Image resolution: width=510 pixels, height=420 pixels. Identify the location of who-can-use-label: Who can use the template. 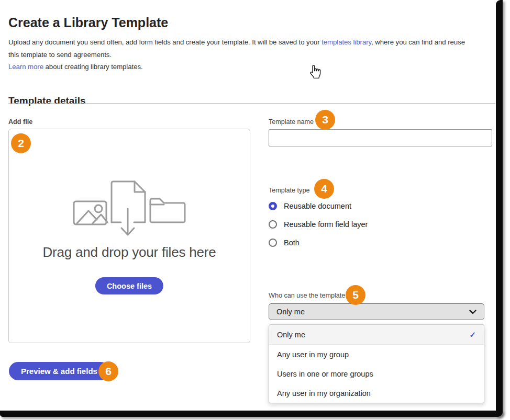
(307, 296).